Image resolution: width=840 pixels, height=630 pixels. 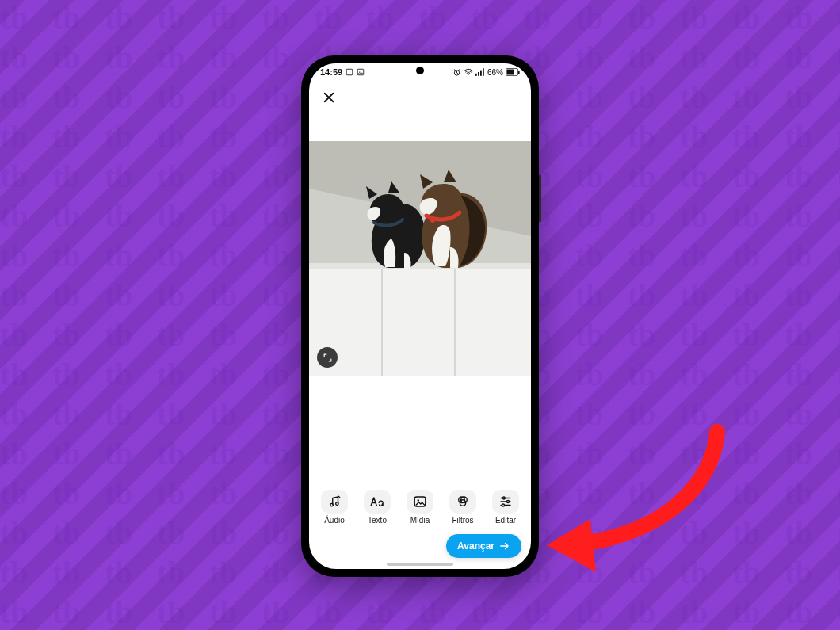 I want to click on photo-content, so click(x=420, y=258).